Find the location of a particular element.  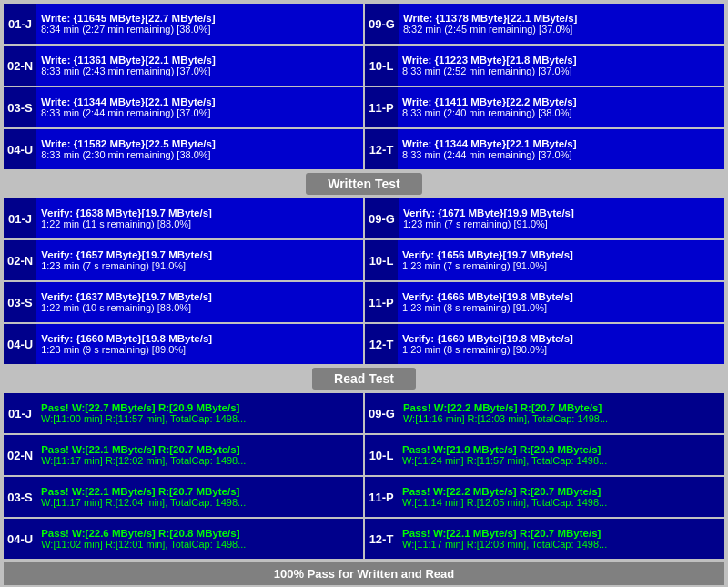

device-line2: W:[11:00 min] R:[11:57 min], TotalCap: 1… is located at coordinates (200, 419).